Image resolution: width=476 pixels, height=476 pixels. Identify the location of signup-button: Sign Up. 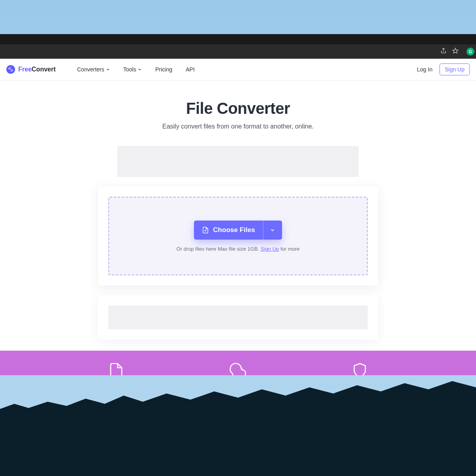
(455, 69).